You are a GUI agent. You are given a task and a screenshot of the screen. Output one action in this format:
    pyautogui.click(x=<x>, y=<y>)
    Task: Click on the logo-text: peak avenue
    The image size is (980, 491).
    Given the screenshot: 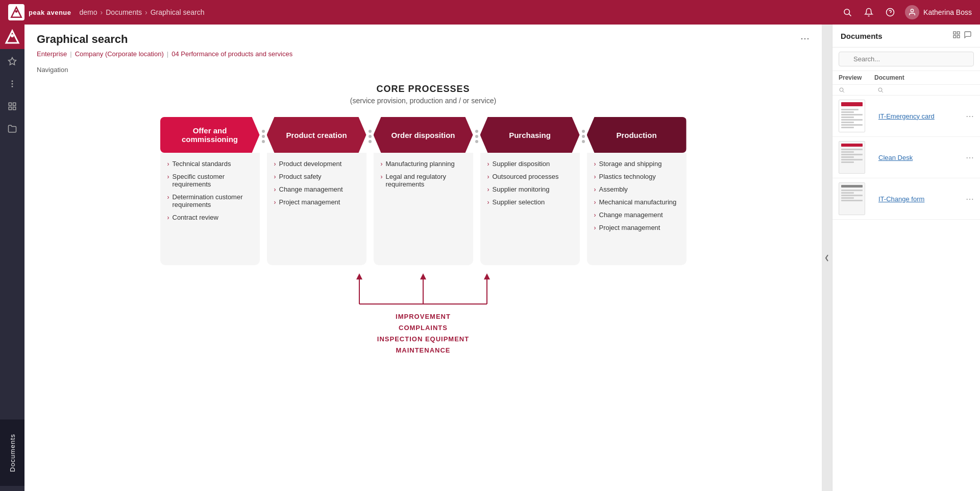 What is the action you would take?
    pyautogui.click(x=50, y=12)
    